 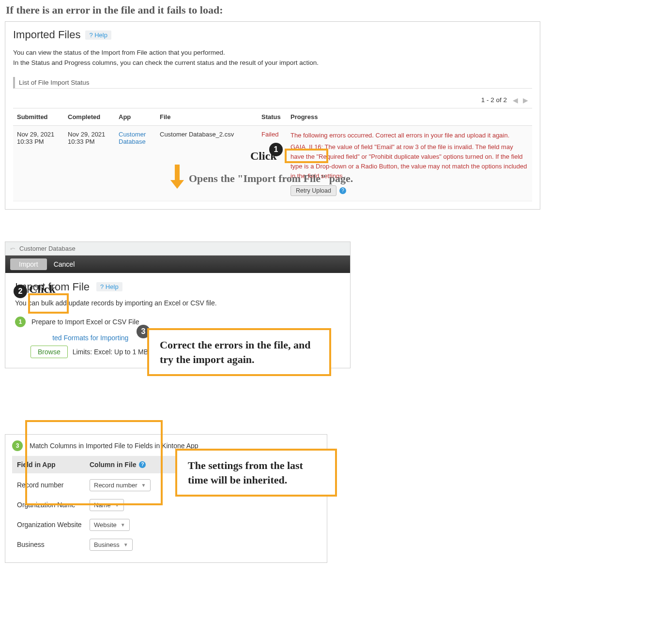 I want to click on mapping-field-label: Record number, so click(x=53, y=485).